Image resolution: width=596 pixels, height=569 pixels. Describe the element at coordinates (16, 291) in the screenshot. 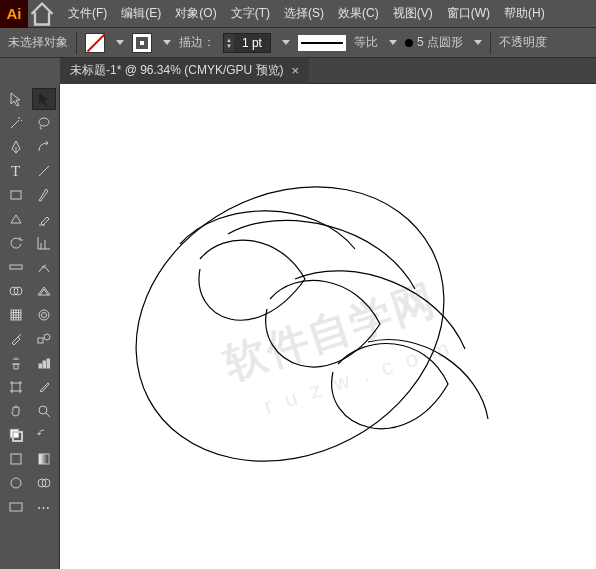

I see `shape-builder-tool` at that location.